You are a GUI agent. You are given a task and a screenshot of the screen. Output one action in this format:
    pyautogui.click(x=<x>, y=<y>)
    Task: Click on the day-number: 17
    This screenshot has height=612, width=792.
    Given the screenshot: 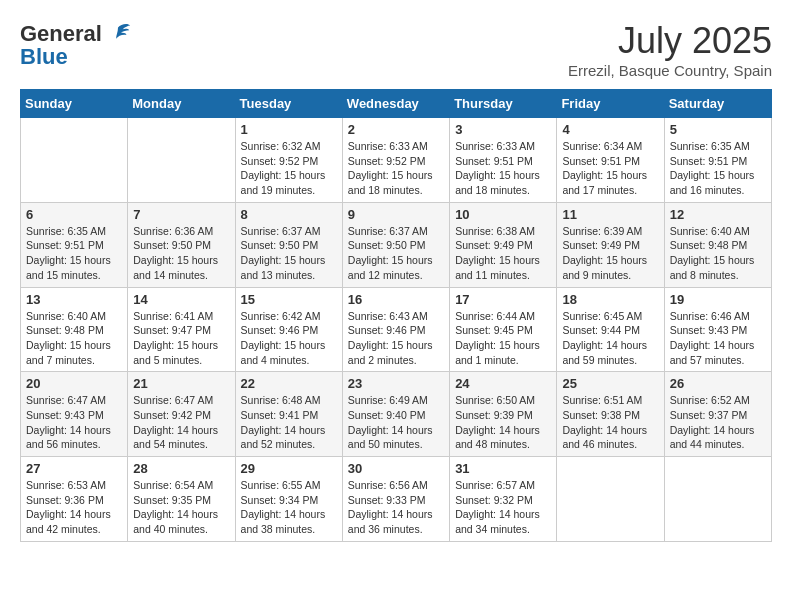 What is the action you would take?
    pyautogui.click(x=503, y=300)
    